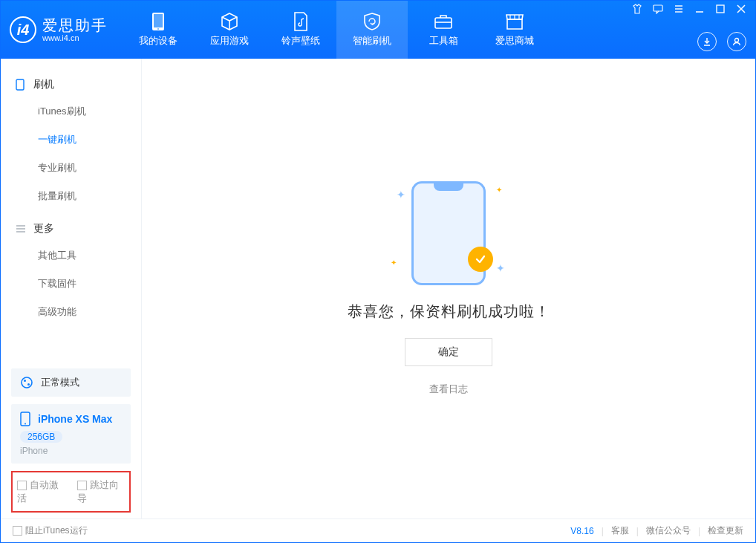  Describe the element at coordinates (71, 383) in the screenshot. I see `device-mode-card: 正常模式` at that location.